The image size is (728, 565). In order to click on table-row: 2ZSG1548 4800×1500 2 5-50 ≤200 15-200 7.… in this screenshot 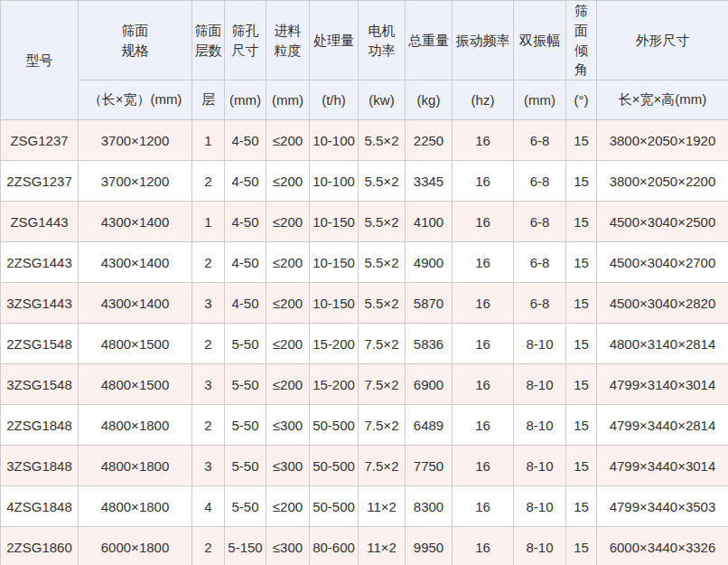, I will do `click(365, 344)`.